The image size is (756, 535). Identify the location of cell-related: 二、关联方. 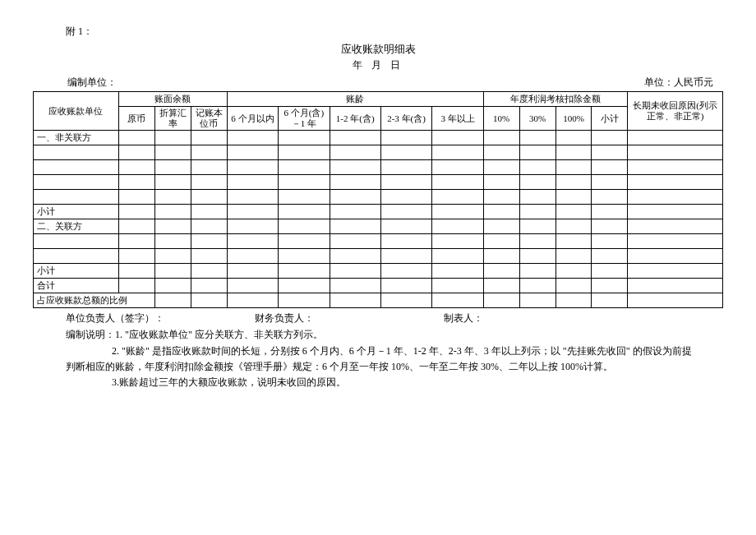
(76, 227).